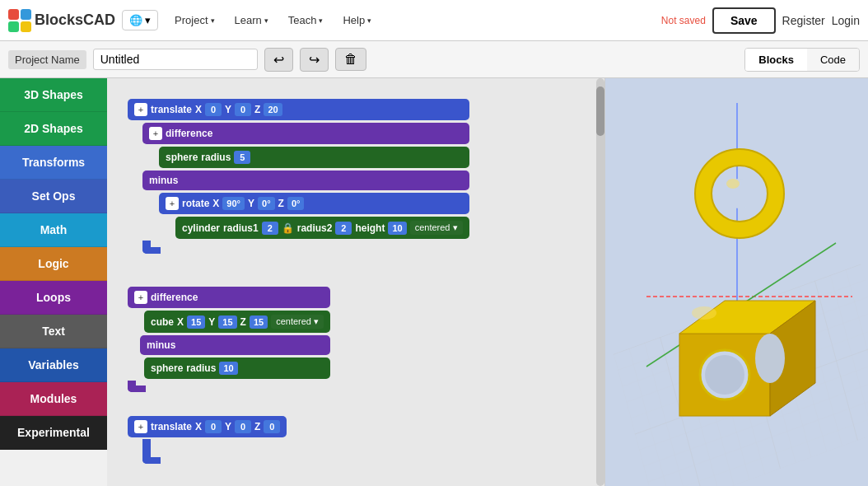  What do you see at coordinates (323, 227) in the screenshot?
I see `cylinder-wrapper: cylinder radius1 2 🔒 radius2 2 height 10…` at bounding box center [323, 227].